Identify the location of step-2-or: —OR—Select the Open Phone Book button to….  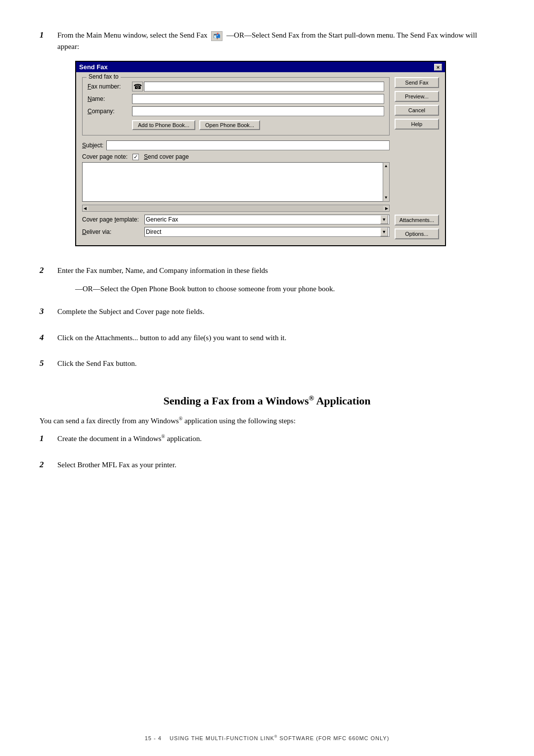
(285, 289).